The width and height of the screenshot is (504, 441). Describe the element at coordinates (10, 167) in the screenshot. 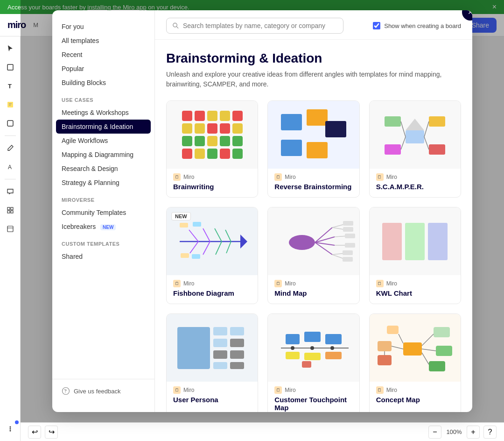

I see `letter-tool: A` at that location.